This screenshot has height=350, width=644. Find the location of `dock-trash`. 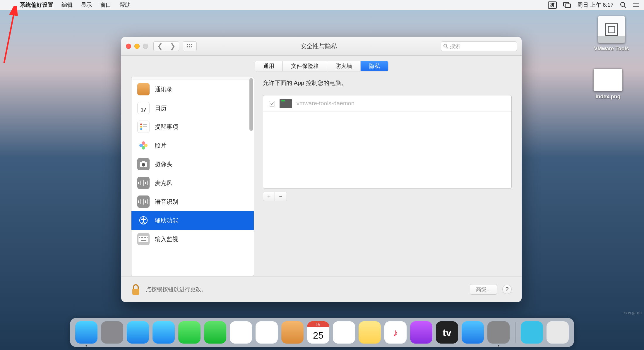

dock-trash is located at coordinates (558, 332).